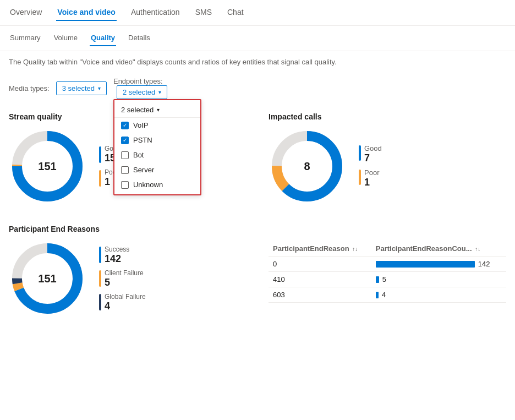  Describe the element at coordinates (155, 13) in the screenshot. I see `nav-authentication: Authentication` at that location.